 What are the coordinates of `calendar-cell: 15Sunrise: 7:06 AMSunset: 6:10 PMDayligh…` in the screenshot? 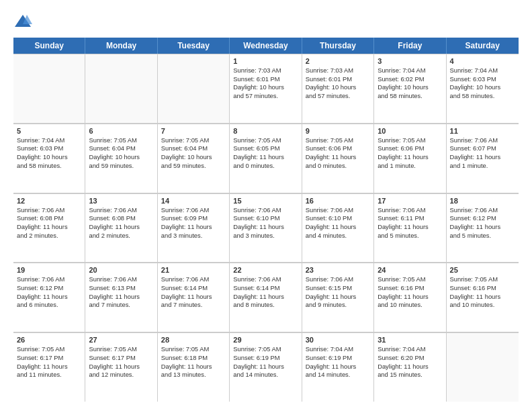 It's located at (266, 228).